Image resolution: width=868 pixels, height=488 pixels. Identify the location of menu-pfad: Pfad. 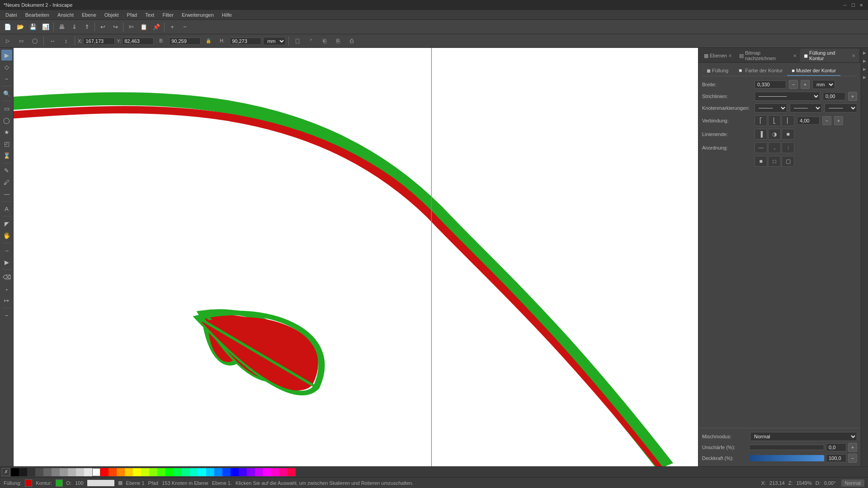
(132, 15).